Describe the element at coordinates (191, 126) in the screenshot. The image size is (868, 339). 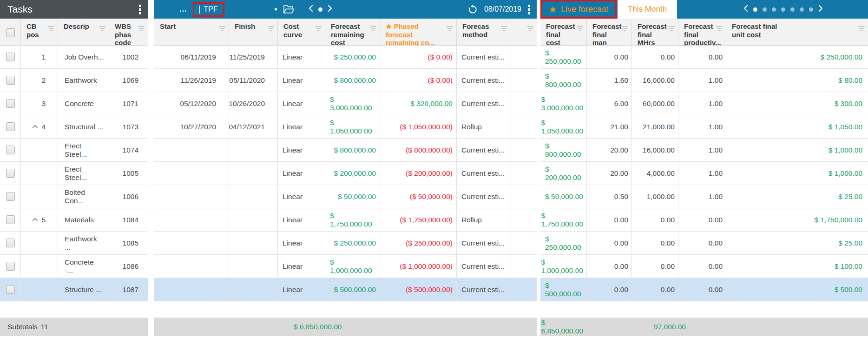
I see `start-cell: 10/27/2020` at that location.